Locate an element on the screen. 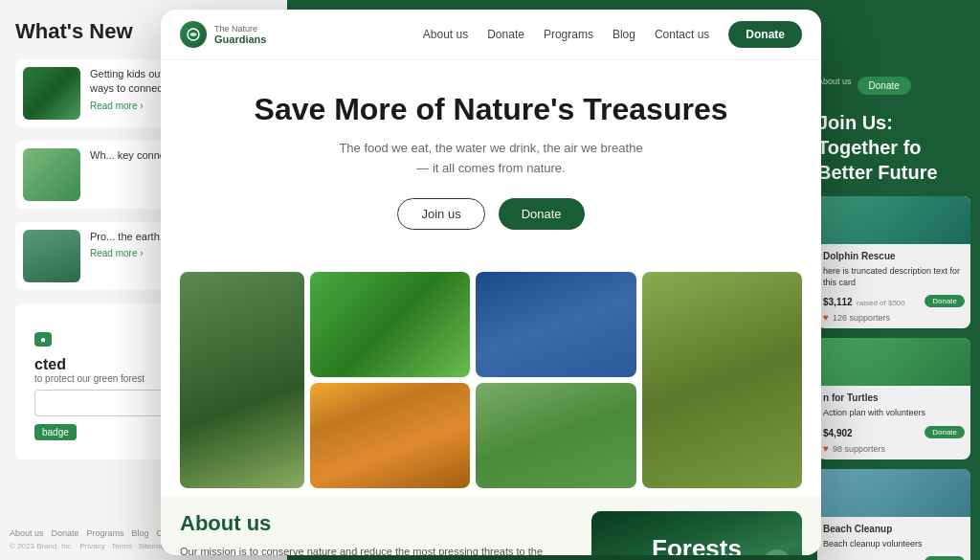  right-hero-title: Join Us: Together fo Better Future is located at coordinates (894, 147).